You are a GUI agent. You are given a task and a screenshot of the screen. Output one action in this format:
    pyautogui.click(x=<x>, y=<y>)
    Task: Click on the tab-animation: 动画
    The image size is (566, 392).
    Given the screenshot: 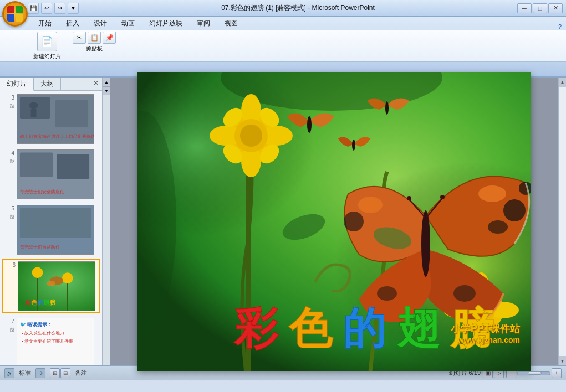 What is the action you would take?
    pyautogui.click(x=128, y=23)
    